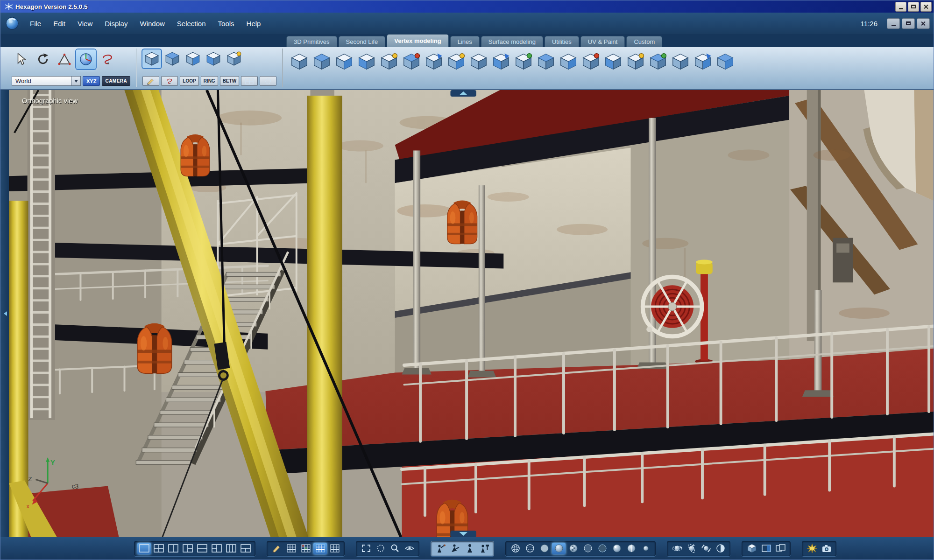  Describe the element at coordinates (152, 59) in the screenshot. I see `cube-primitive-button` at that location.